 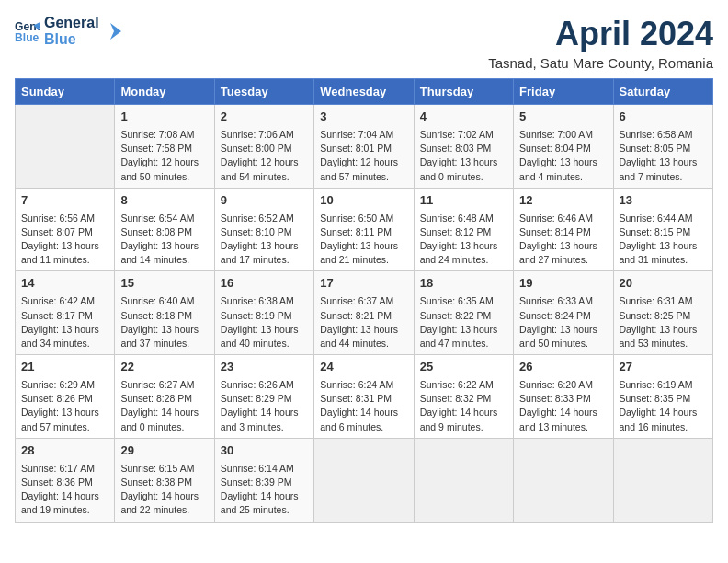 I want to click on day-info: Sunrise: 6:50 AM Sunset: 8:11 PM Dayligh…, so click(x=364, y=239).